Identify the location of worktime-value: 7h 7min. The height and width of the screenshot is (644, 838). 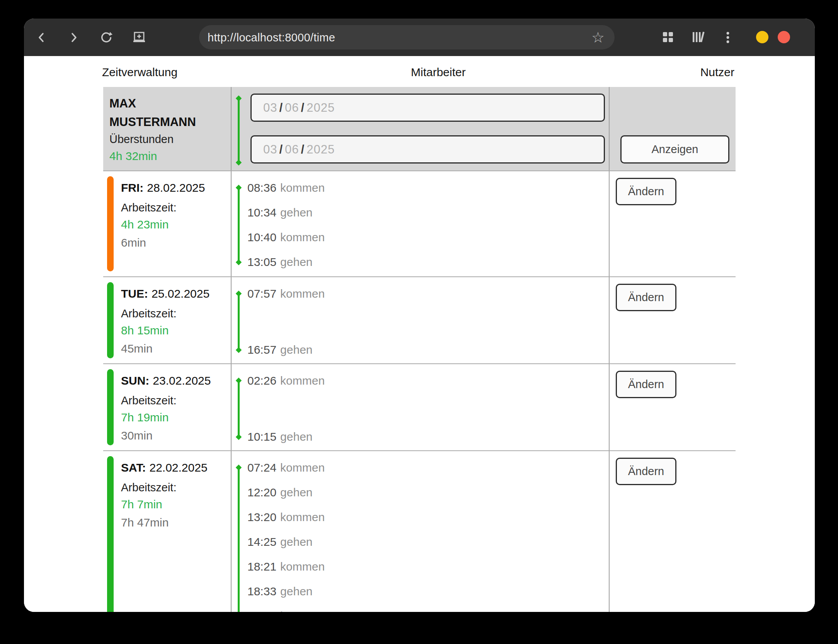
(141, 504).